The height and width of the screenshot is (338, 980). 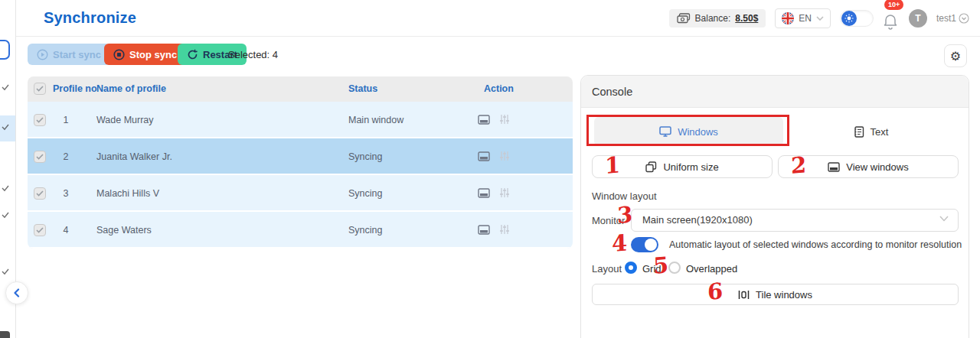 I want to click on toggle-knob, so click(x=651, y=245).